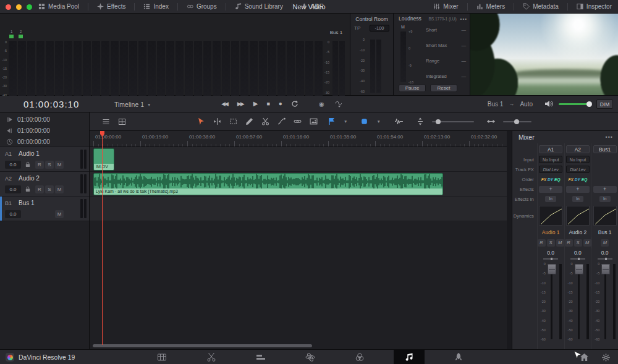 This screenshot has width=618, height=364. Describe the element at coordinates (446, 6) in the screenshot. I see `mixer-toggle-button: Mixer` at that location.